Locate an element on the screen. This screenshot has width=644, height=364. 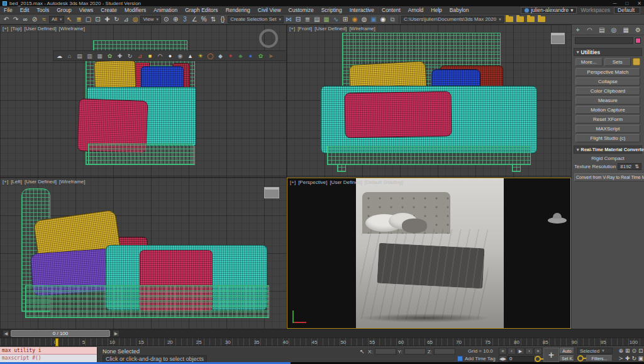
gem-icon: ◆ is located at coordinates (220, 56).